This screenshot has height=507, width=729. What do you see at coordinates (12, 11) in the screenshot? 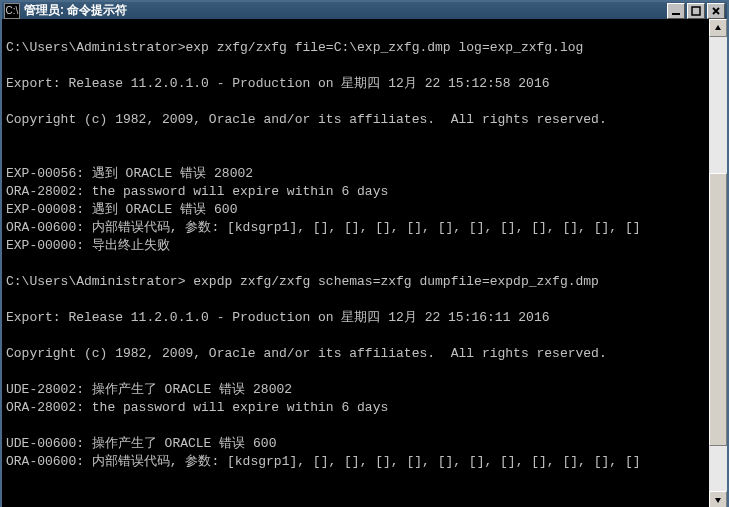
I see `window-icon: C:\` at bounding box center [12, 11].